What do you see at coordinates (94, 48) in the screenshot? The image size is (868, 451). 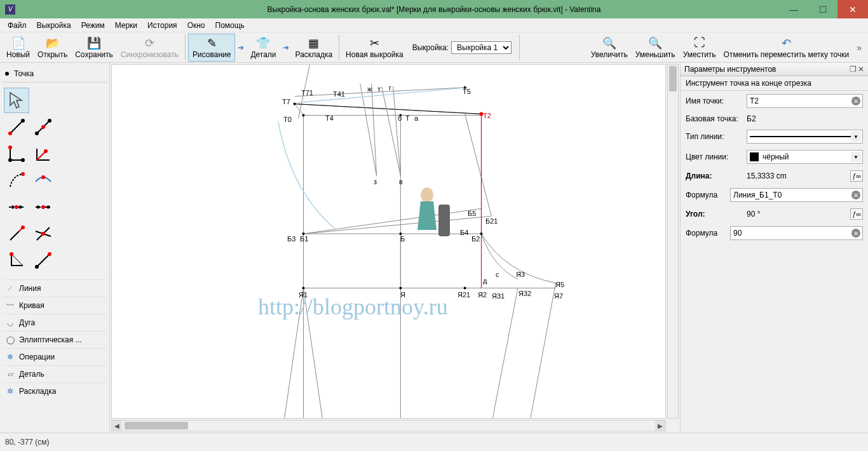 I see `save-button: 💾Сохранить` at bounding box center [94, 48].